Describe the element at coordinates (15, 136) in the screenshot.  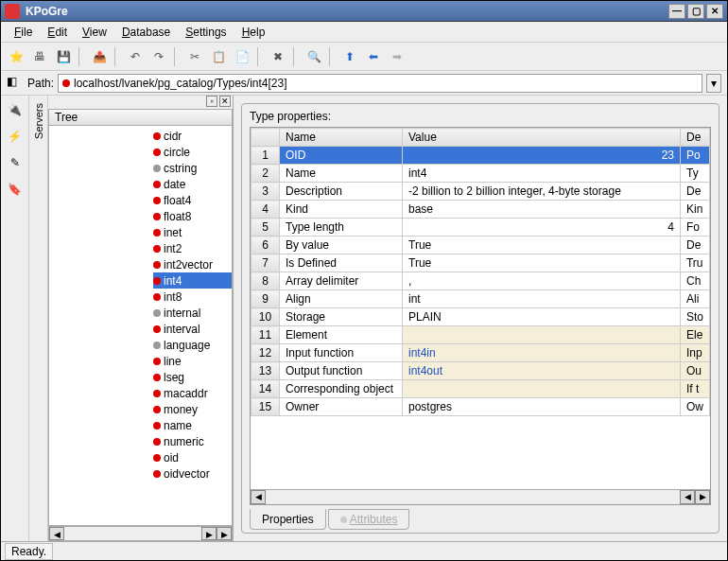
I see `unplug-icon: ⚡` at that location.